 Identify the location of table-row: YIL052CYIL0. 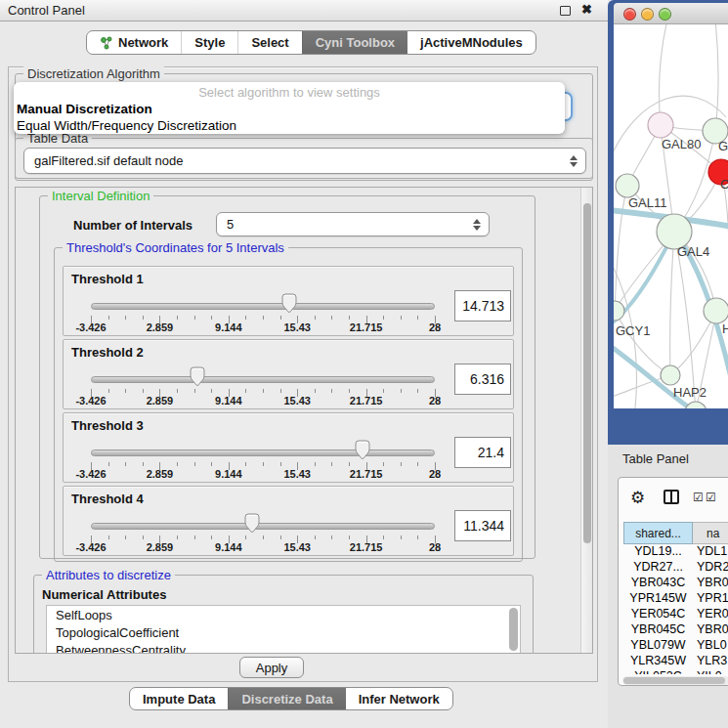
(673, 672).